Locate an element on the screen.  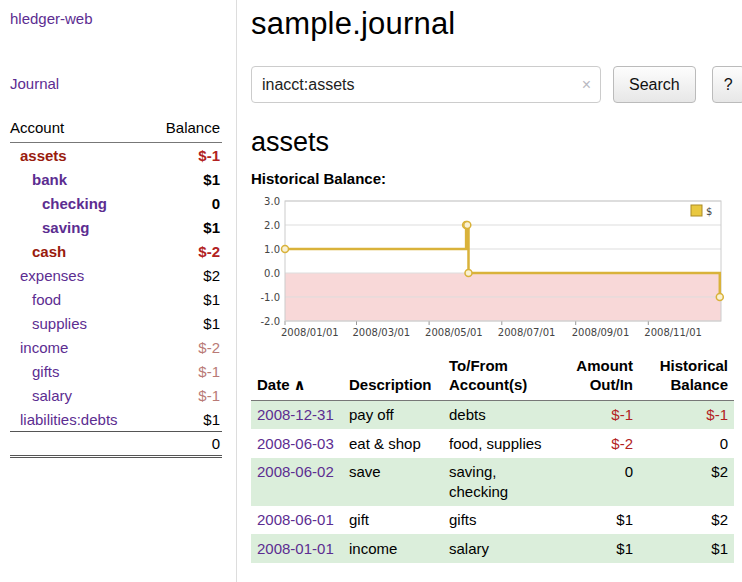
accounts-table-header: Account Balance is located at coordinates (116, 130).